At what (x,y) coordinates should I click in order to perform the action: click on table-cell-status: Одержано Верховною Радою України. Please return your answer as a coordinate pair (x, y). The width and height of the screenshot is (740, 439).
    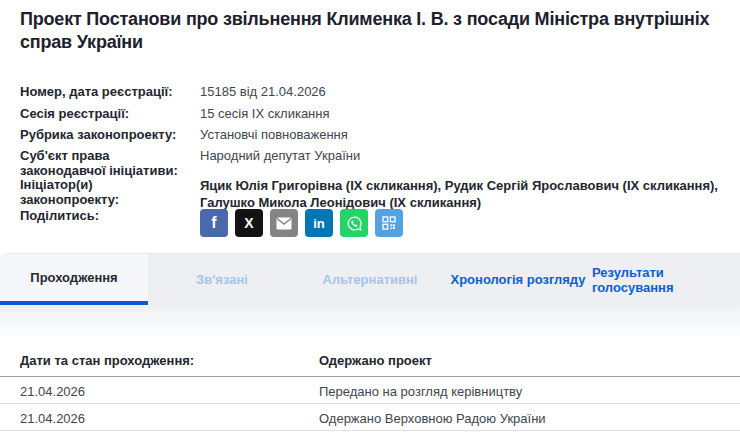
    Looking at the image, I should click on (520, 420).